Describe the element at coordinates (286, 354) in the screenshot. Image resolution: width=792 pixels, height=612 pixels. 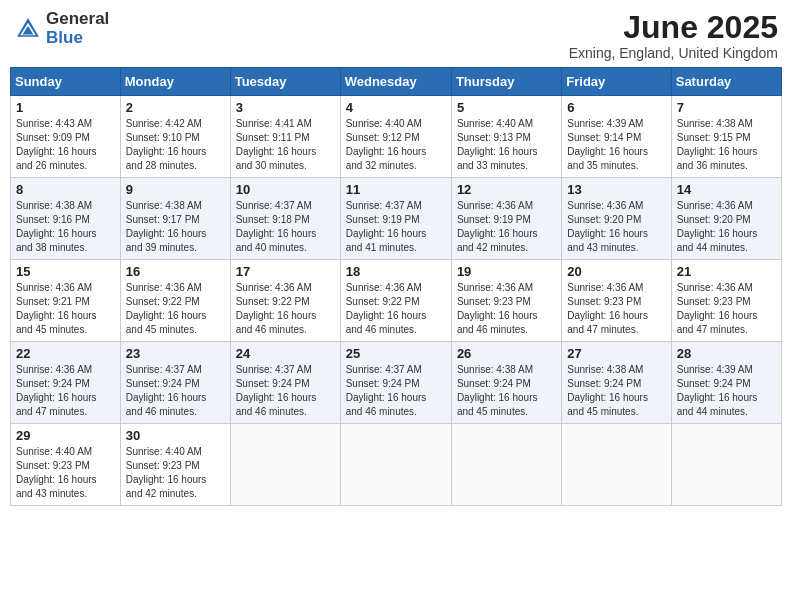
I see `day-number: 24` at that location.